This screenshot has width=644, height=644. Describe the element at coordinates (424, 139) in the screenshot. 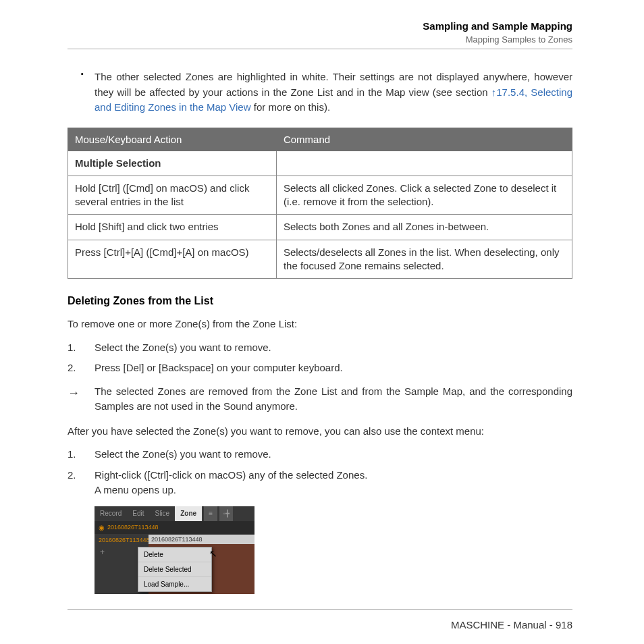

I see `table-header-command: Command` at that location.